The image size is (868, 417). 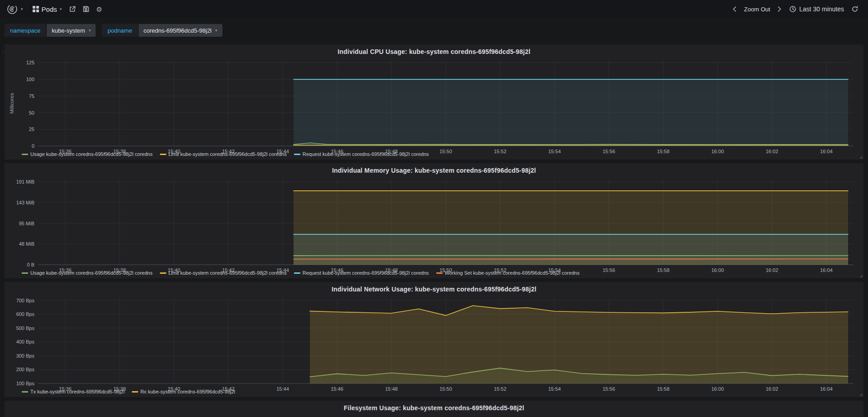 What do you see at coordinates (50, 30) in the screenshot?
I see `variable-namespace: namespace kube-system ▾` at bounding box center [50, 30].